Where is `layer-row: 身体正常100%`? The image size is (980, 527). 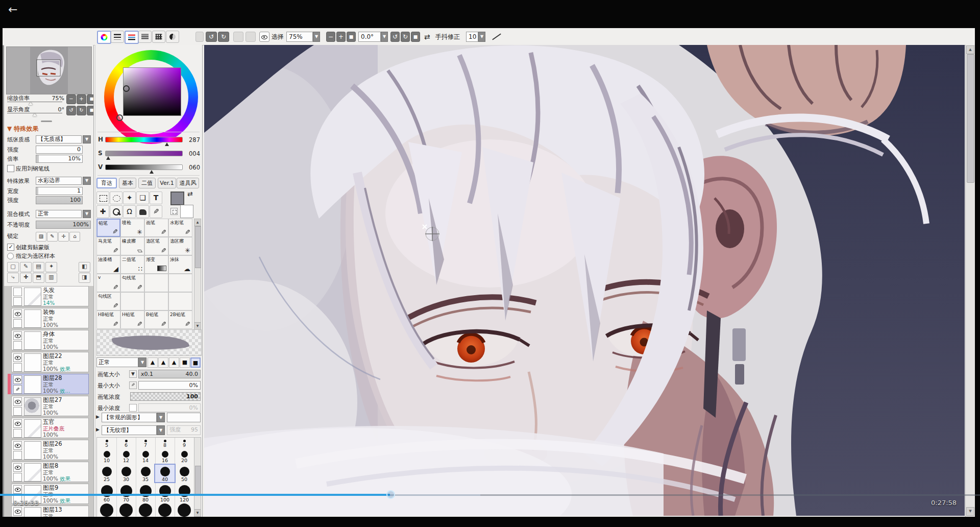 layer-row: 身体正常100% is located at coordinates (50, 340).